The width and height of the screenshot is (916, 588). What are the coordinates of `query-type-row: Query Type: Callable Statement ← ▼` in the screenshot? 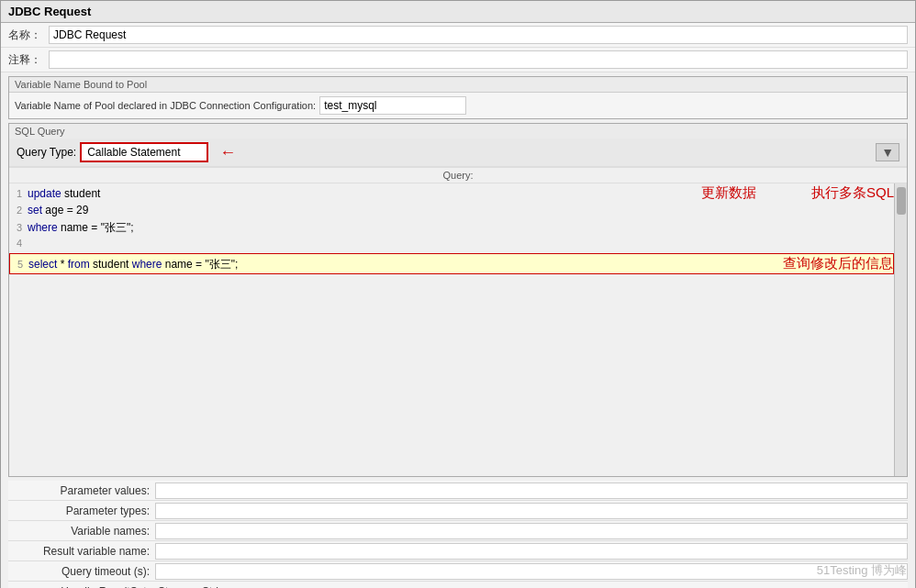 It's located at (458, 152).